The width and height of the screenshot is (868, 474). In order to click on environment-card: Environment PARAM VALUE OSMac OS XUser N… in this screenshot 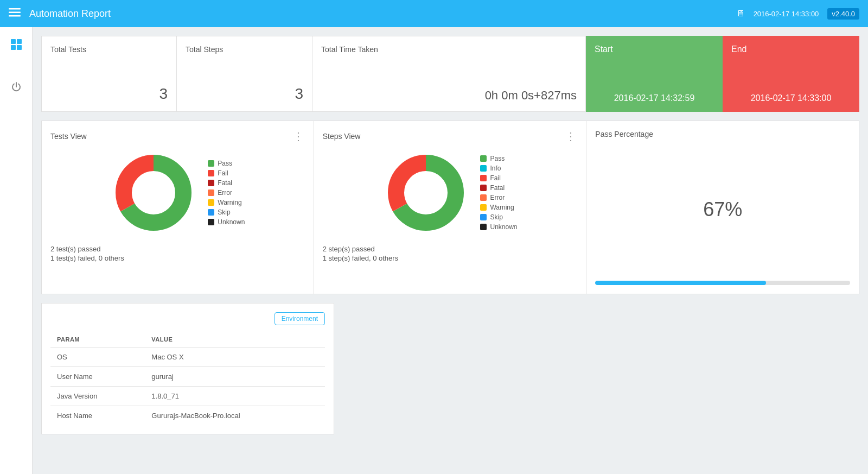, I will do `click(188, 369)`.